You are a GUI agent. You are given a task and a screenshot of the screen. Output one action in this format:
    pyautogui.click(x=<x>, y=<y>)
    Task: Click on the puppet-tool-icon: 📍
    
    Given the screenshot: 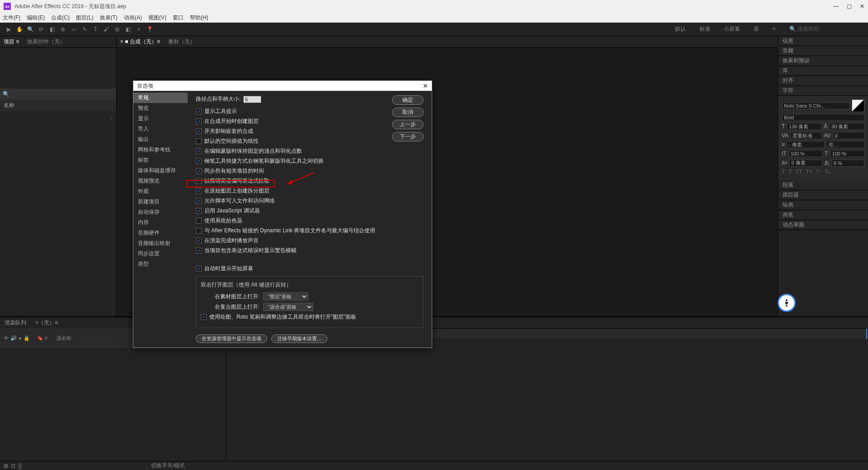 What is the action you would take?
    pyautogui.click(x=150, y=29)
    